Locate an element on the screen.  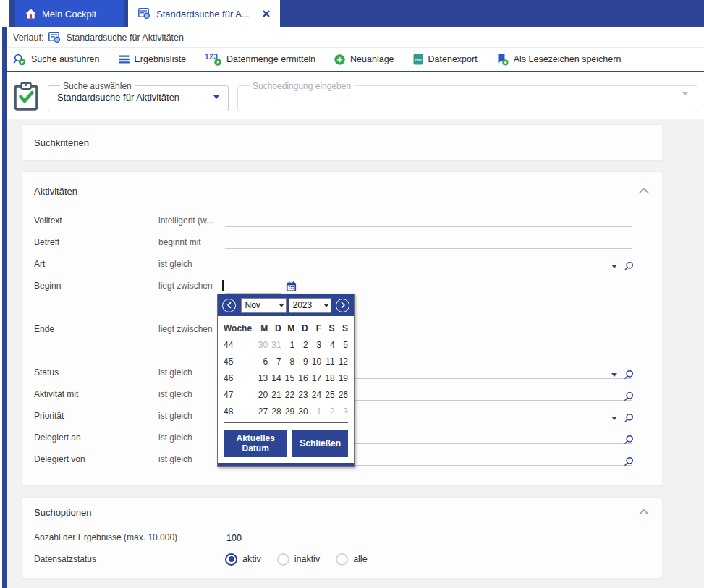
day-cell: 12 is located at coordinates (342, 362).